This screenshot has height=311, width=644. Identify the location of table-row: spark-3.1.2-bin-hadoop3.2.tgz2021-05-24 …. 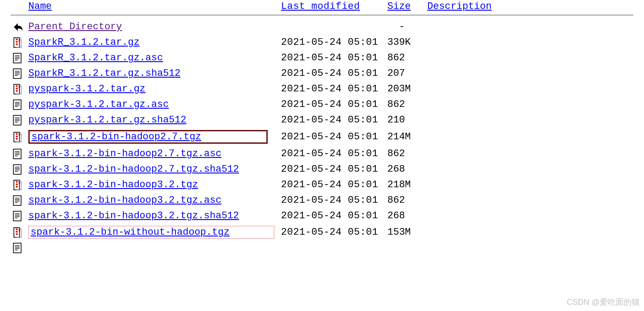
(322, 185).